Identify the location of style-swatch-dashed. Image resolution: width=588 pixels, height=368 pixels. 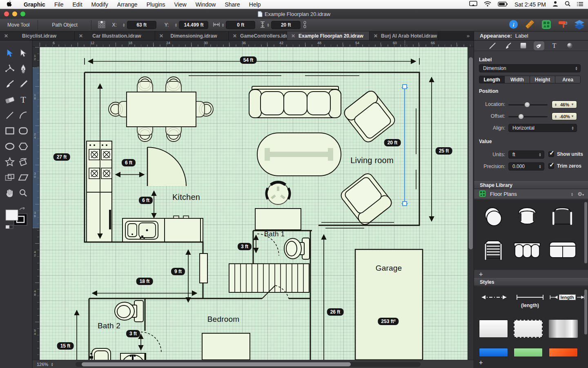
(528, 329).